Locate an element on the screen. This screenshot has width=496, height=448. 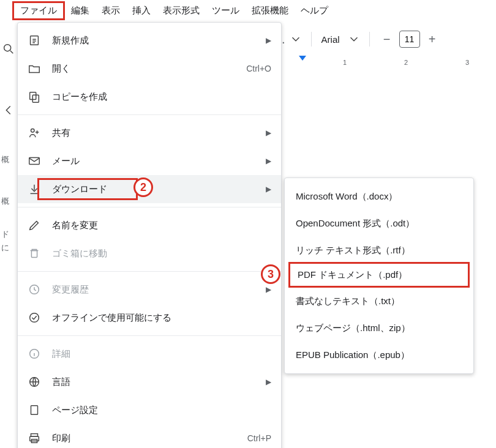
ruler-mark: 2 is located at coordinates (406, 62).